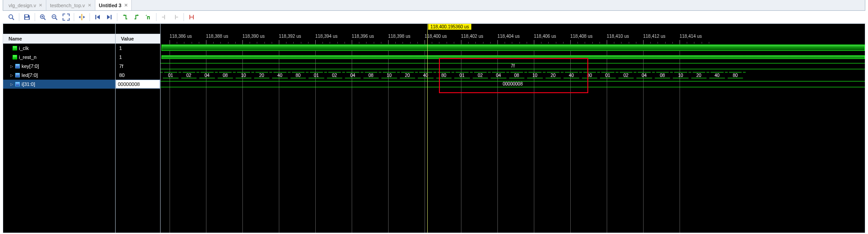 This screenshot has width=868, height=234. I want to click on wave-track-i: 00000008, so click(513, 84).